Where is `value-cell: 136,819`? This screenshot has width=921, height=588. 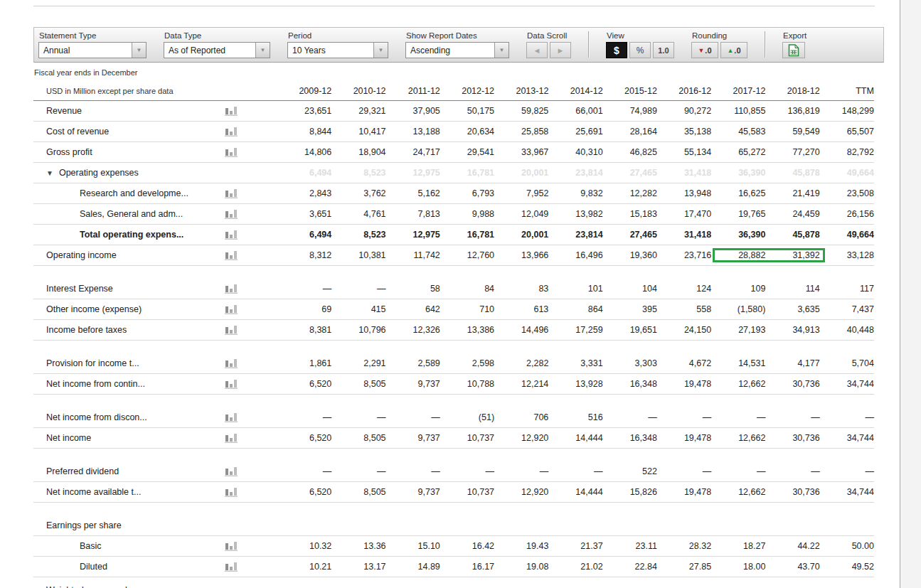 value-cell: 136,819 is located at coordinates (792, 111).